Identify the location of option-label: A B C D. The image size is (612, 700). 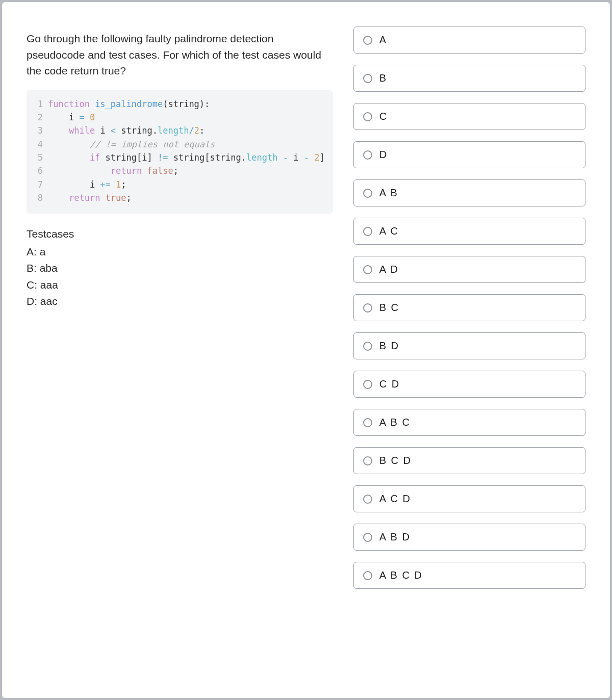
(401, 575).